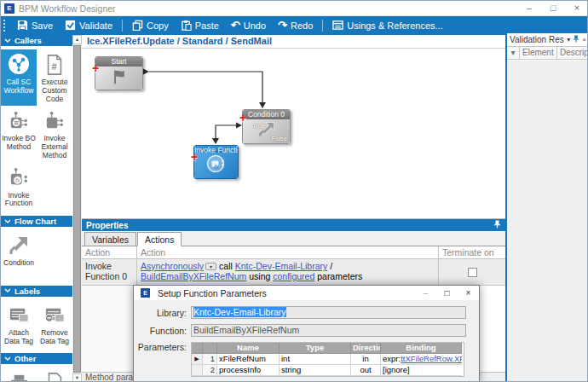 Image resolution: width=588 pixels, height=382 pixels. What do you see at coordinates (55, 78) in the screenshot?
I see `palette-item-execute-custom-code: # Execute Custom Code` at bounding box center [55, 78].